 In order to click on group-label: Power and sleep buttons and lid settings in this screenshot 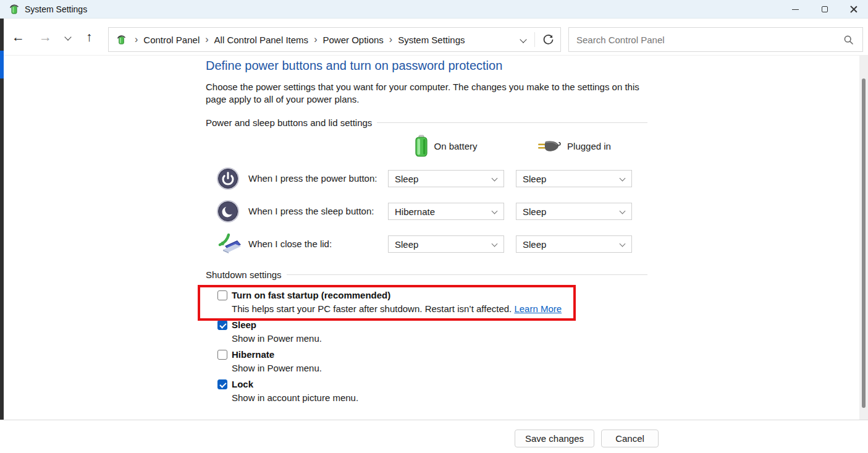, I will do `click(289, 122)`.